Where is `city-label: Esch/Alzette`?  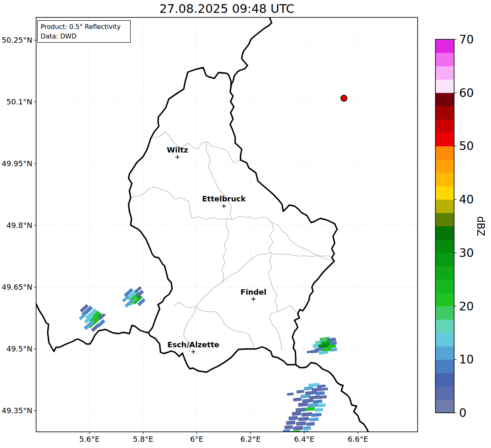
city-label: Esch/Alzette is located at coordinates (193, 345).